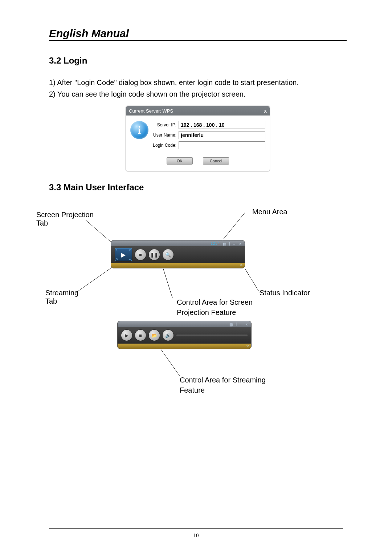 This screenshot has height=555, width=392. I want to click on login-step-1: 1) After "Login Code" dialog box shown, …, so click(198, 82).